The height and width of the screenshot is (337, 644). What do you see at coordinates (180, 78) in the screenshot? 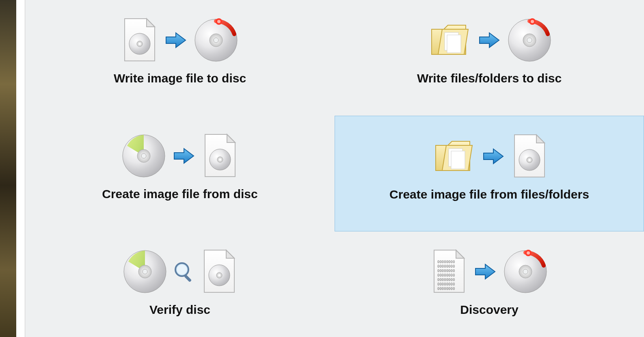
I see `tile-label: Write image file to disc` at bounding box center [180, 78].